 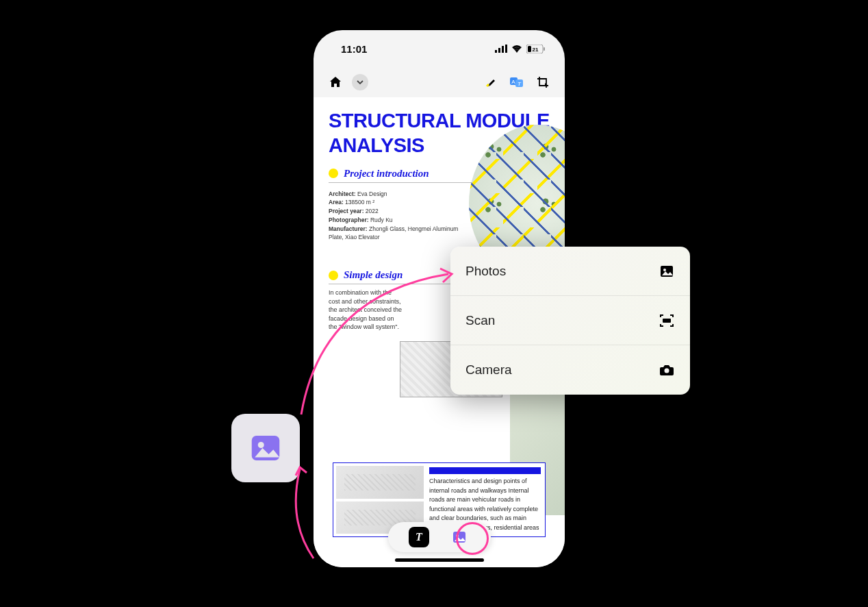 I want to click on popup-item-photos: Photos, so click(x=570, y=271).